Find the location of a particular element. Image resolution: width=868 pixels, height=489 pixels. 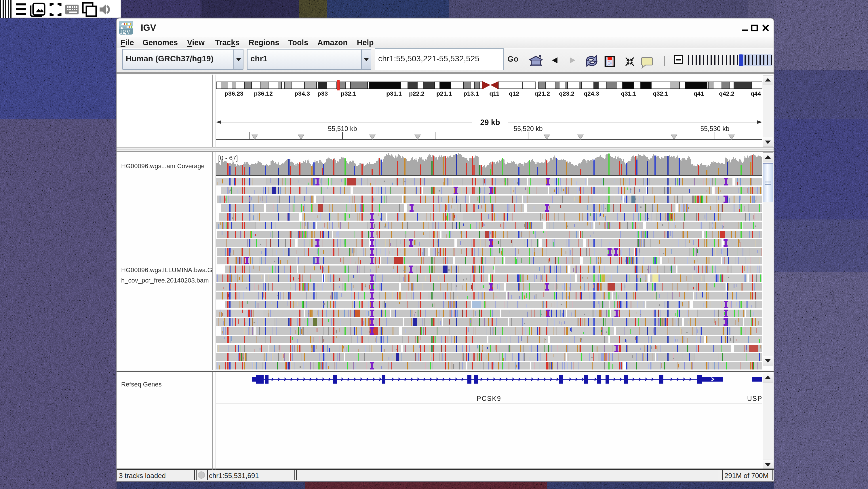

svg-text: q21.2 is located at coordinates (542, 93).